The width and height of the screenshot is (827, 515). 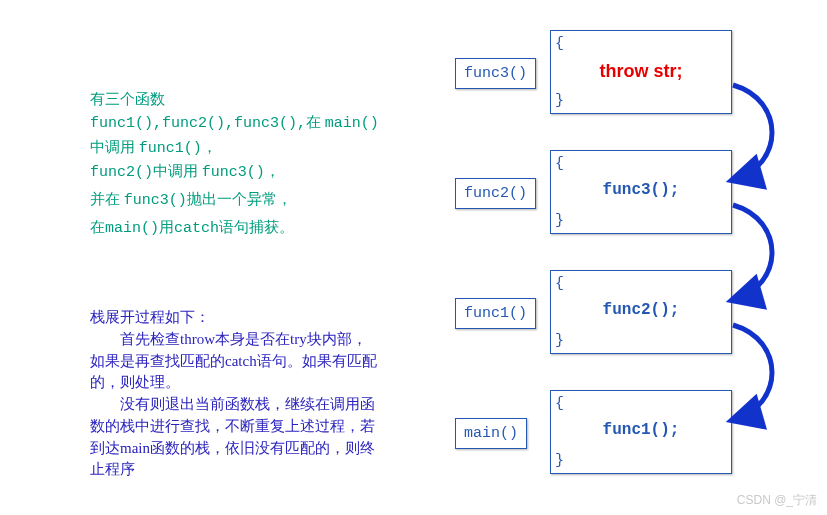 What do you see at coordinates (496, 314) in the screenshot?
I see `frame-label: func1()` at bounding box center [496, 314].